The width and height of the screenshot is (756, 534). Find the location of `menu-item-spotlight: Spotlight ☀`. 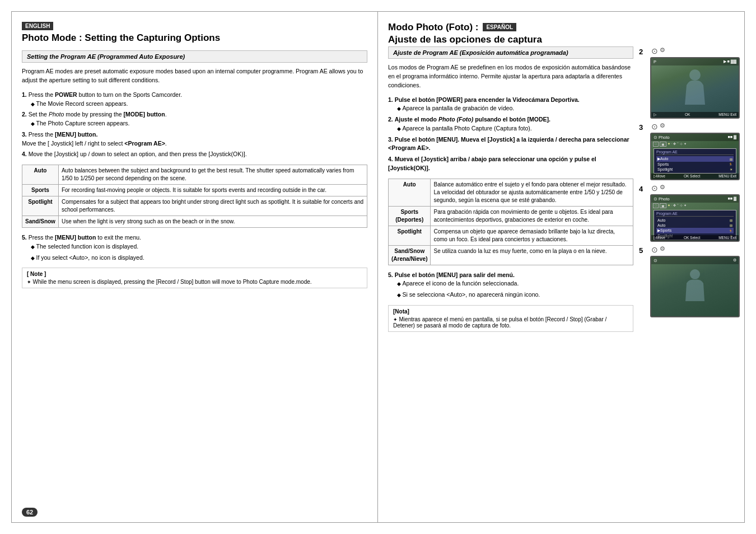

menu-item-spotlight: Spotlight ☀ is located at coordinates (695, 169).